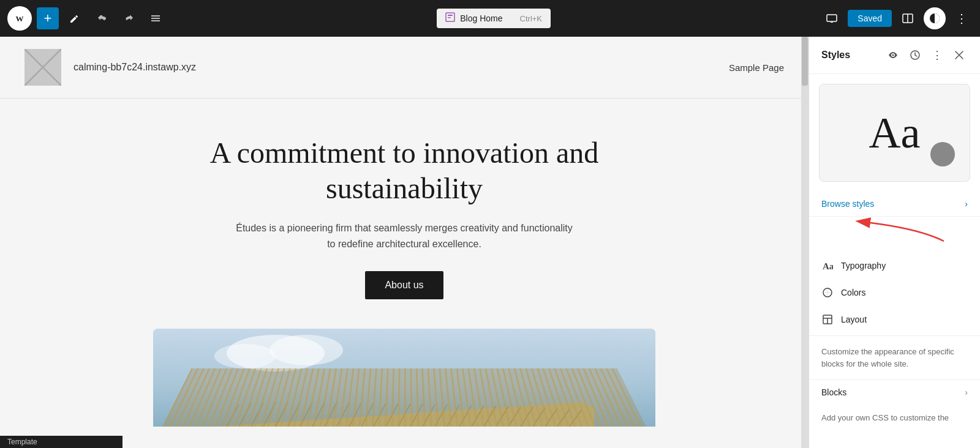 The image size is (980, 448). What do you see at coordinates (894, 55) in the screenshot?
I see `panel-header: Styles ⋮` at bounding box center [894, 55].